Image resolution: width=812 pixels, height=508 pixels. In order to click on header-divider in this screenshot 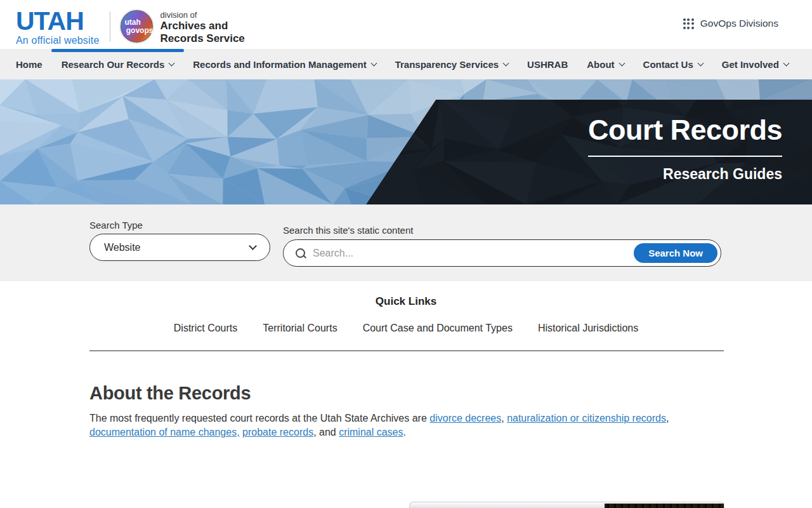, I will do `click(110, 27)`.